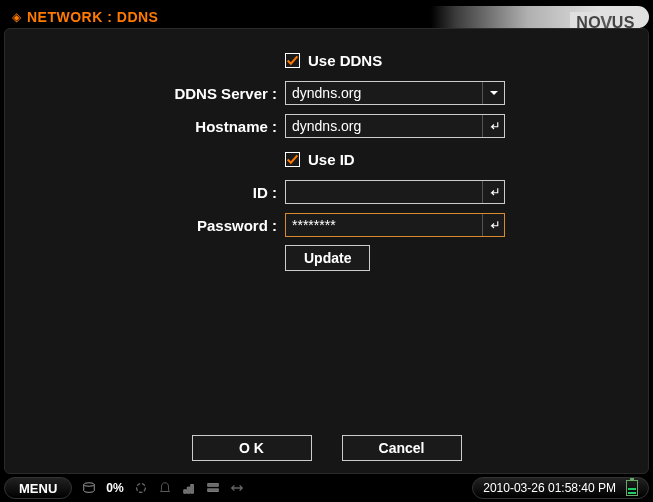 The image size is (653, 502). Describe the element at coordinates (85, 17) in the screenshot. I see `title-pill: ◈ NETWORK : DDNS` at that location.